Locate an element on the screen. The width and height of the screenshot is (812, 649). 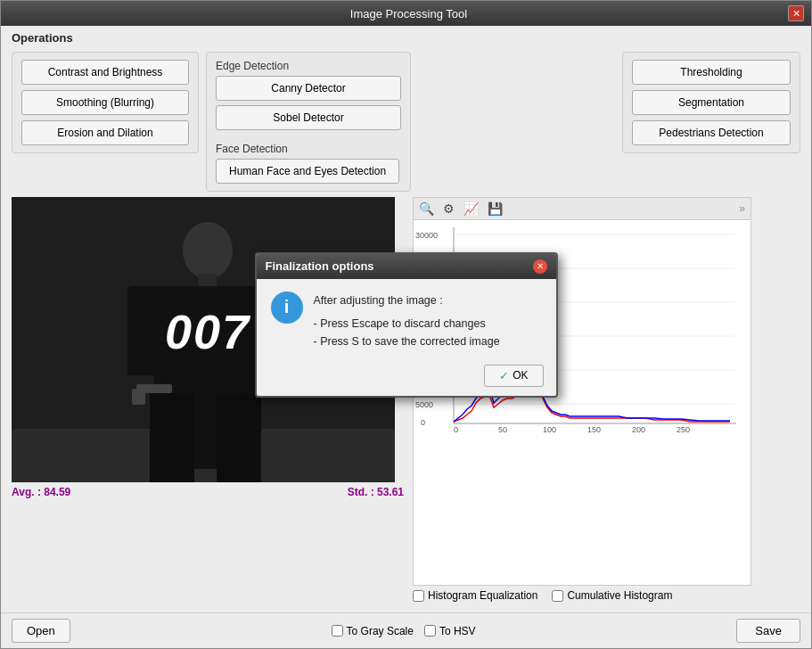
ok-button: ✓ OK is located at coordinates (513, 376).